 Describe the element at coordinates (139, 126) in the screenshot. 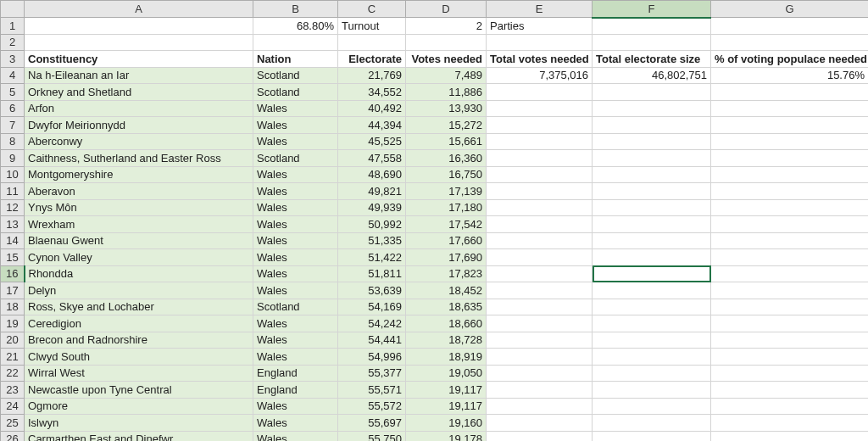

I see `cell-A7: Dwyfor Meirionnydd` at that location.